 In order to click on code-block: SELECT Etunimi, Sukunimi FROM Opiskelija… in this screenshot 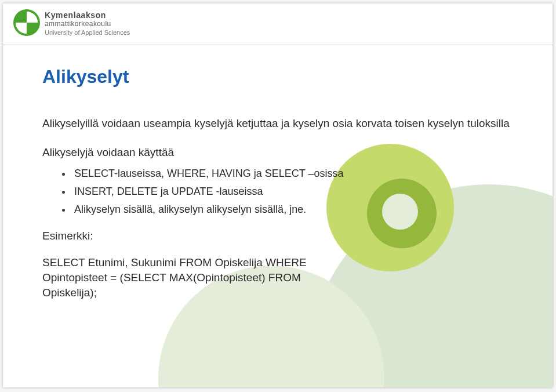, I will do `click(280, 278)`.